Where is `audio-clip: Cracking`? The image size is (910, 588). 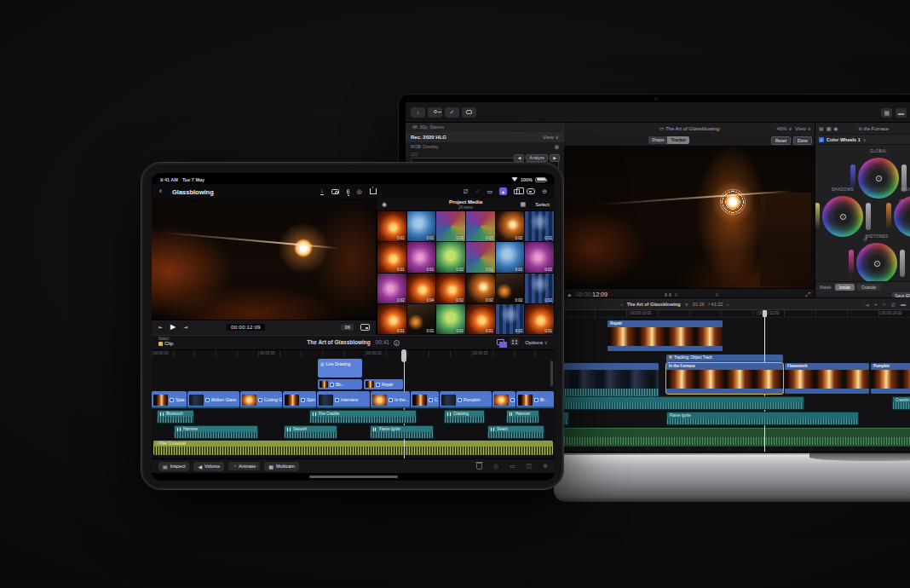
audio-clip: Cracking is located at coordinates (464, 417).